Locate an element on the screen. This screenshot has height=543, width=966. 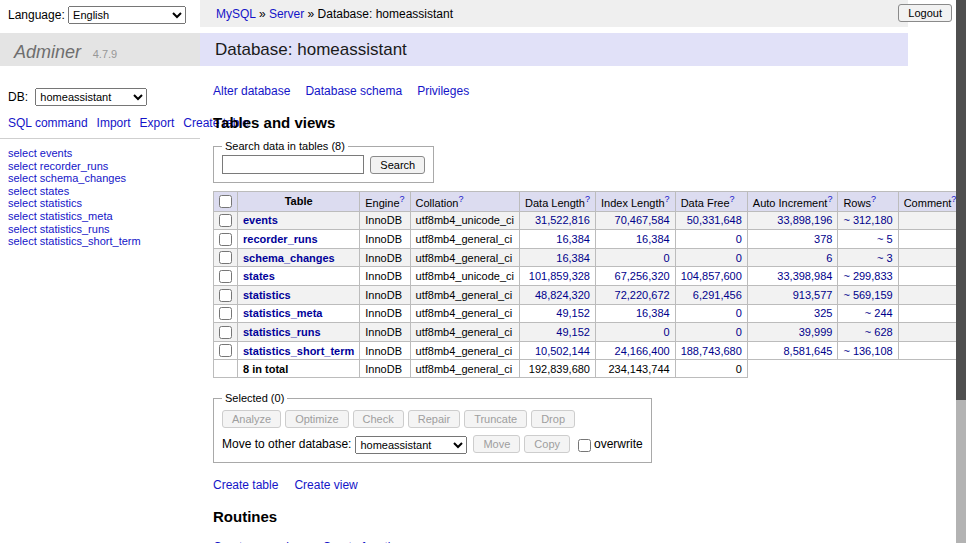
cell-rows: ~ 628 is located at coordinates (868, 332).